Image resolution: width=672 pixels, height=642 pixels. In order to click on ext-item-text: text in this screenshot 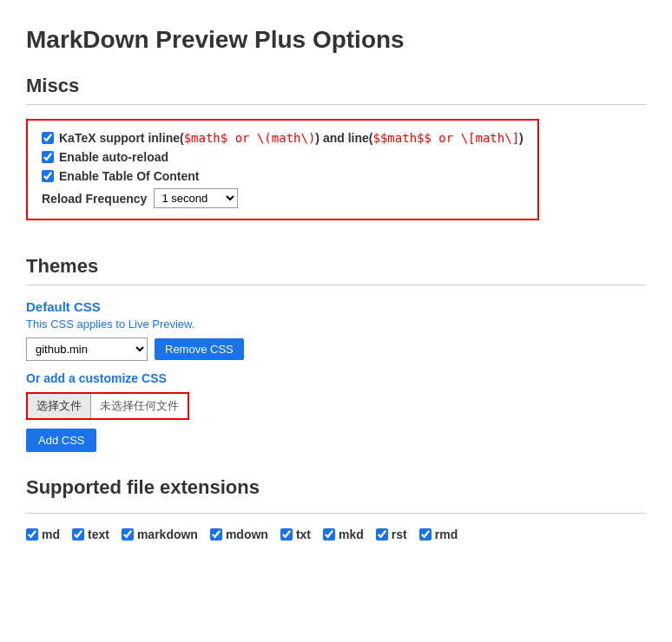, I will do `click(90, 534)`.